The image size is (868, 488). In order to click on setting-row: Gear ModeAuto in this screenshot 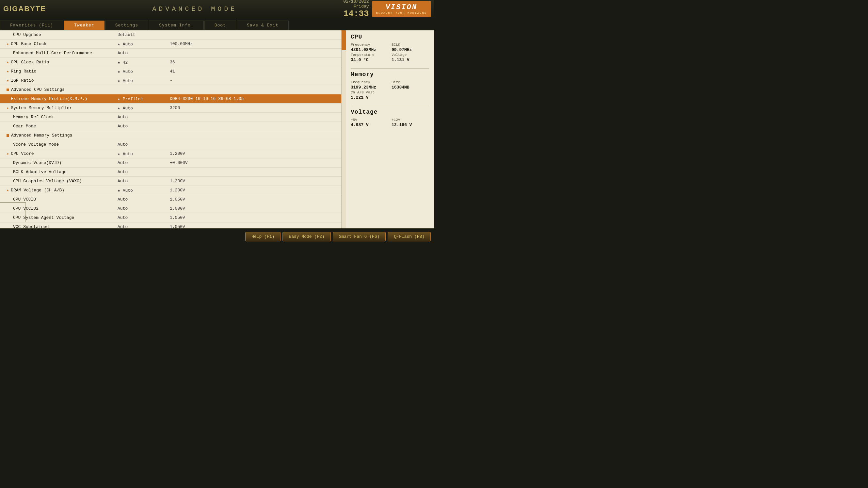, I will do `click(173, 127)`.